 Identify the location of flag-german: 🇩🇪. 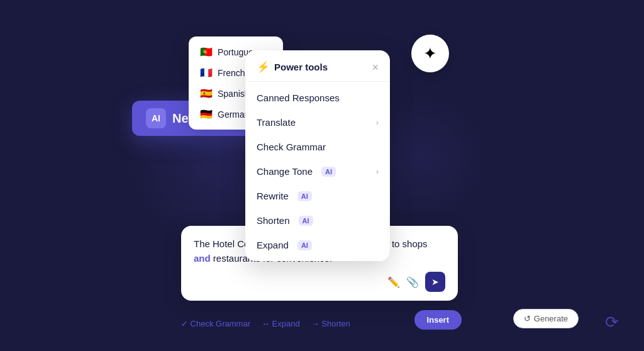
(206, 114).